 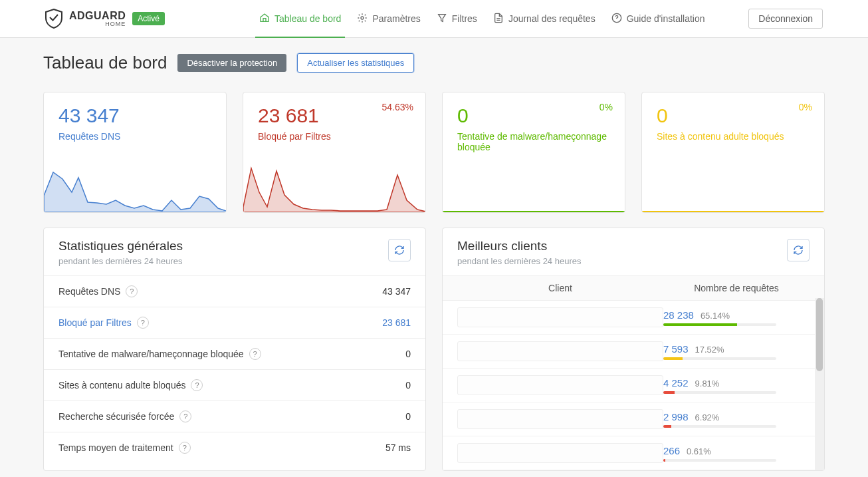 What do you see at coordinates (235, 322) in the screenshot?
I see `stat-row: Bloqué par Filtres?23 681` at bounding box center [235, 322].